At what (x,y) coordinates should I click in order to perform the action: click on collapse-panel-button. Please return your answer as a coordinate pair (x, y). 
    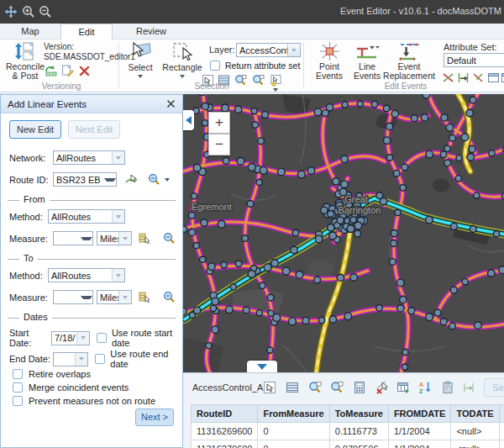
    Looking at the image, I should click on (188, 120).